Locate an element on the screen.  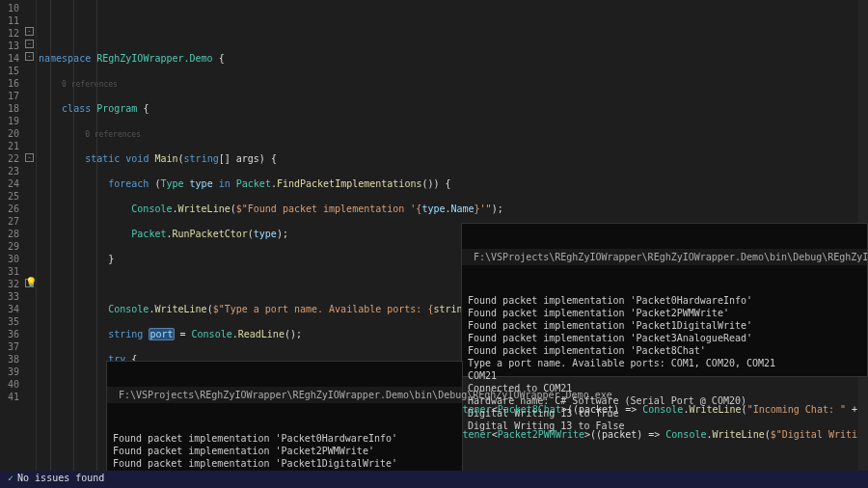
fold-column: - - - - - is located at coordinates (30, 244).